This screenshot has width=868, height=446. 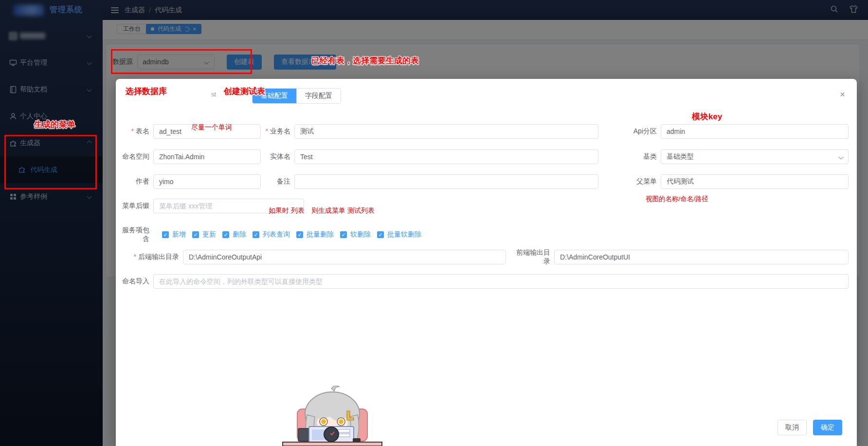 I want to click on services-checkbox-group: ✓新增 ✓更新 ✓删除 ✓列表查询 ✓批量删除 ✓软删除 ✓批量软删除, so click(x=292, y=235).